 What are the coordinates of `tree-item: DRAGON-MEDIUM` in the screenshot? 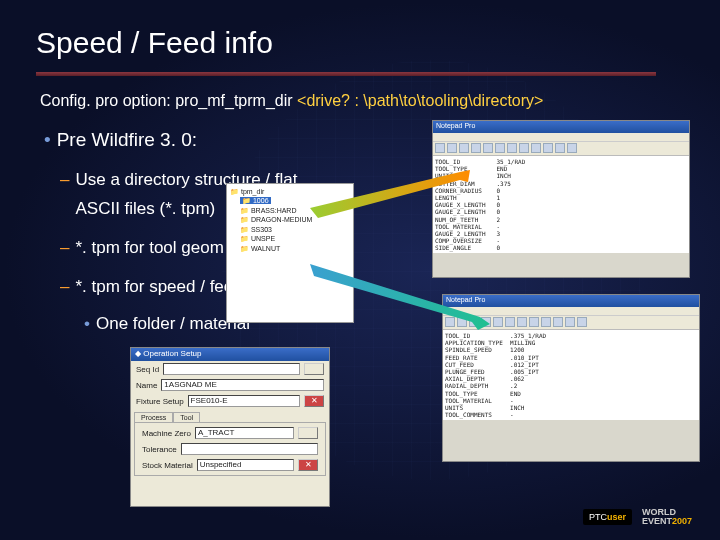 It's located at (295, 220).